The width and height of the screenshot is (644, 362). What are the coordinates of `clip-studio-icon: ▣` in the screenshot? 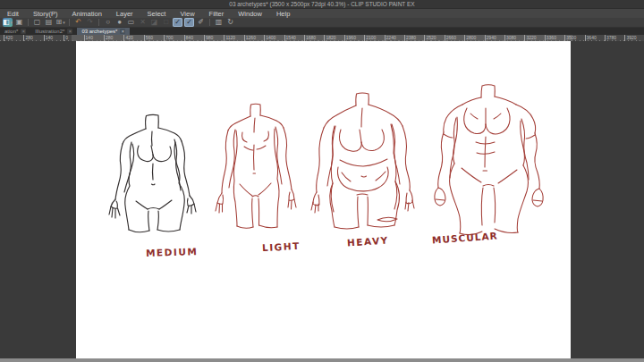 It's located at (20, 22).